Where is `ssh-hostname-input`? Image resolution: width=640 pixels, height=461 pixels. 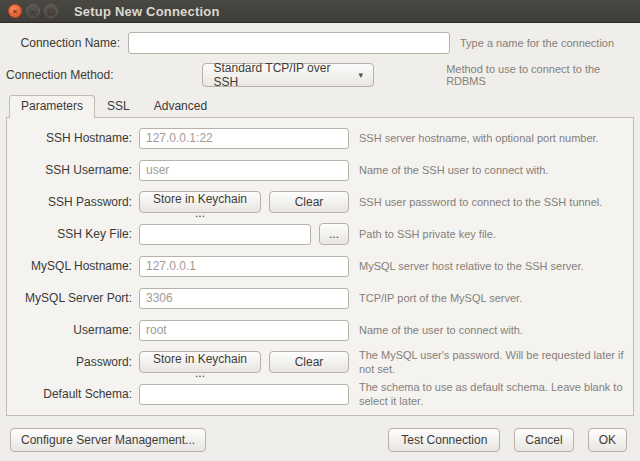
ssh-hostname-input is located at coordinates (244, 138).